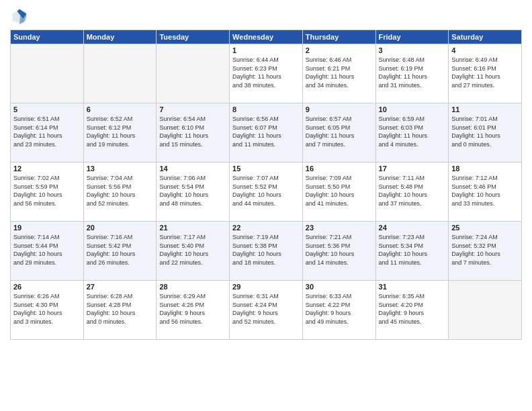 Image resolution: width=532 pixels, height=411 pixels. Describe the element at coordinates (339, 50) in the screenshot. I see `day-number: 2` at that location.